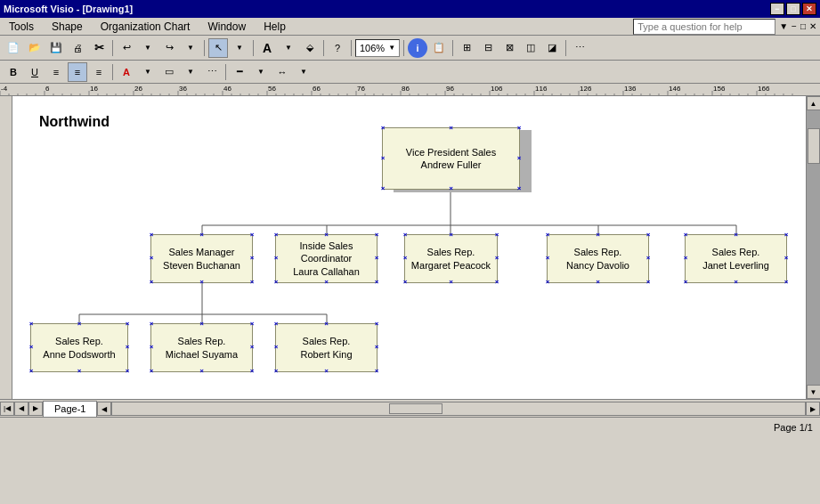 Image resolution: width=820 pixels, height=504 pixels. I want to click on bold-btn: B, so click(13, 72).